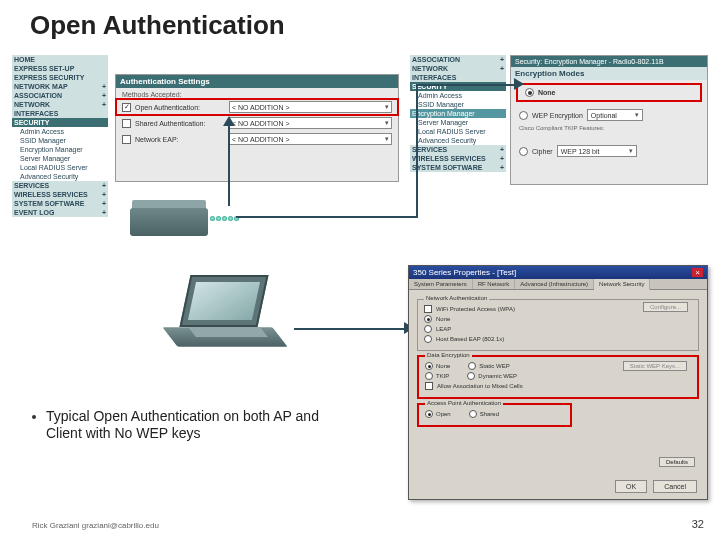 The image size is (720, 540). Describe the element at coordinates (622, 284) in the screenshot. I see `tab-network-security: Network Security` at that location.